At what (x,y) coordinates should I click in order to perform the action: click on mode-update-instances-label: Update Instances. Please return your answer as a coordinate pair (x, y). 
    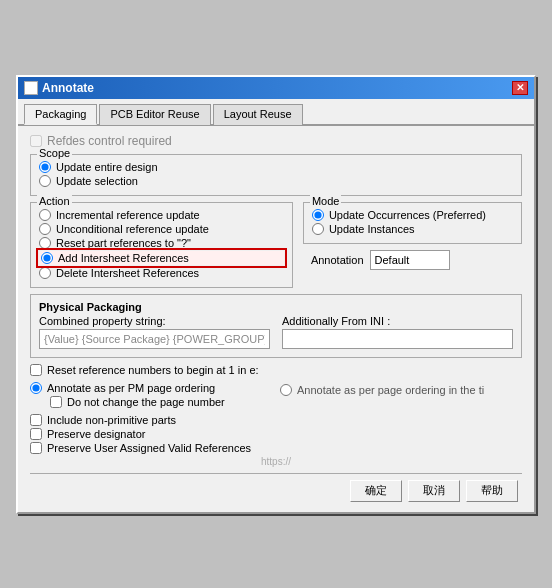
    Looking at the image, I should click on (372, 229).